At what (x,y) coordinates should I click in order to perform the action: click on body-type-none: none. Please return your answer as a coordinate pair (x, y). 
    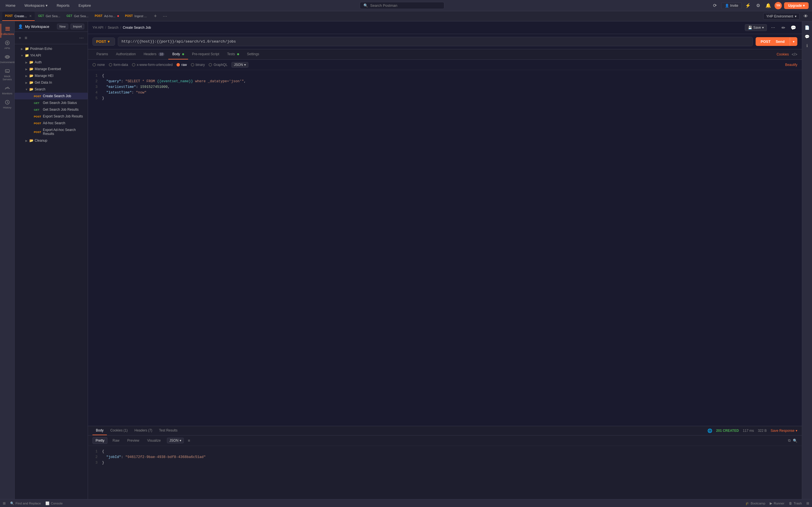
    Looking at the image, I should click on (99, 65).